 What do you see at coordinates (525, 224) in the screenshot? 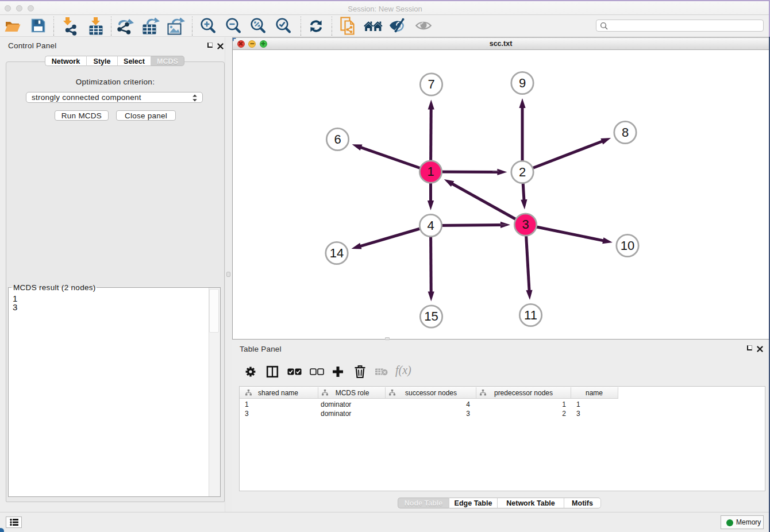
I see `svg-text: 3` at bounding box center [525, 224].